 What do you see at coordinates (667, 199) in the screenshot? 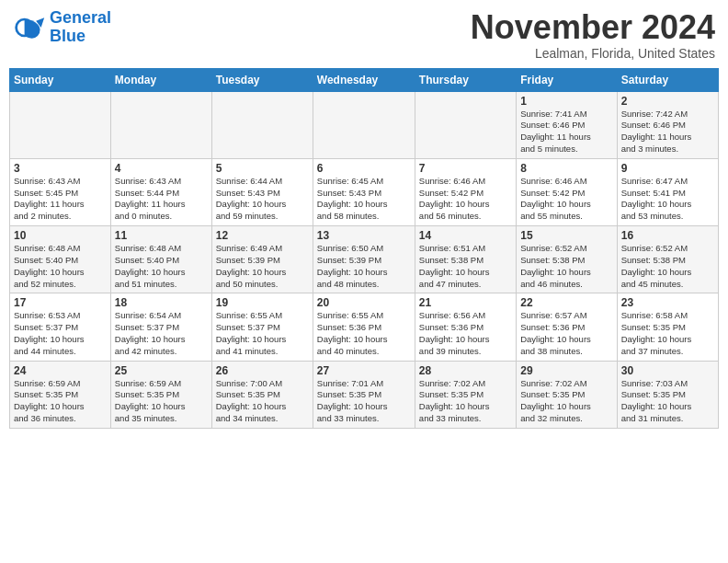
I see `day-info: Sunrise: 6:47 AM Sunset: 5:41 PM Dayligh…` at bounding box center [667, 199].